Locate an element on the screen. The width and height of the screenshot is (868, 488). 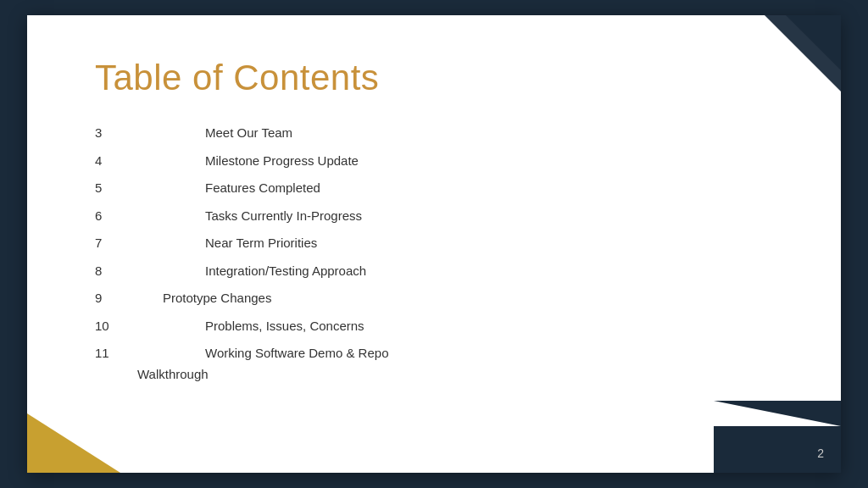
toc-item: Walkthrough is located at coordinates (455, 374).